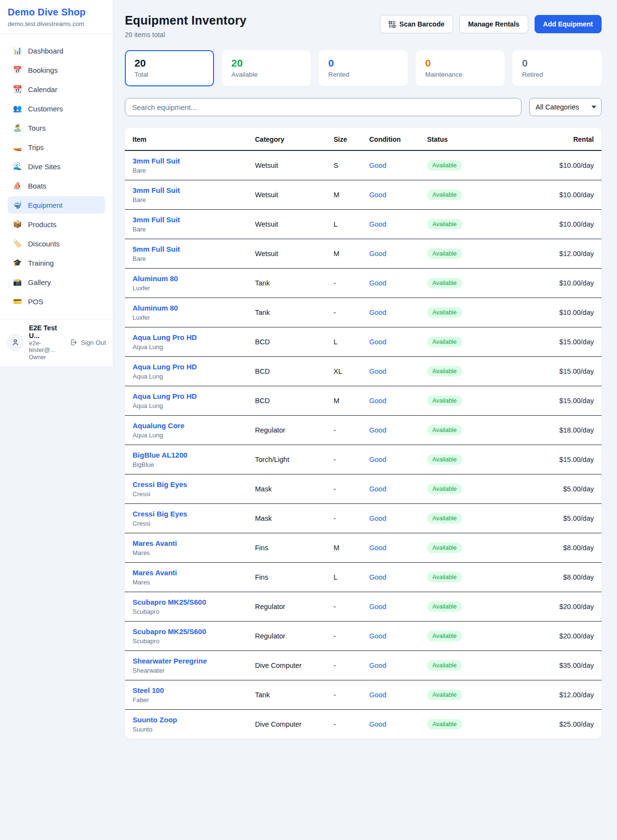 The height and width of the screenshot is (840, 617). What do you see at coordinates (555, 578) in the screenshot?
I see `cell-rental: $8.00/day` at bounding box center [555, 578].